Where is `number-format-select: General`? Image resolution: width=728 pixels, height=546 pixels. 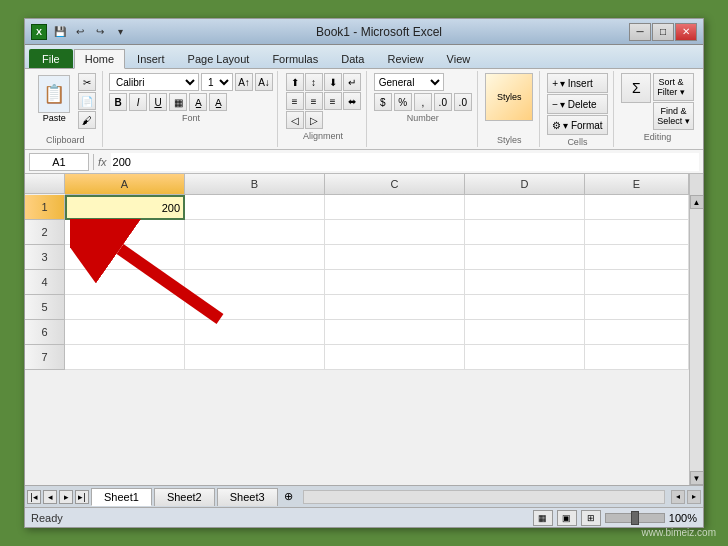 number-format-select: General is located at coordinates (409, 82).